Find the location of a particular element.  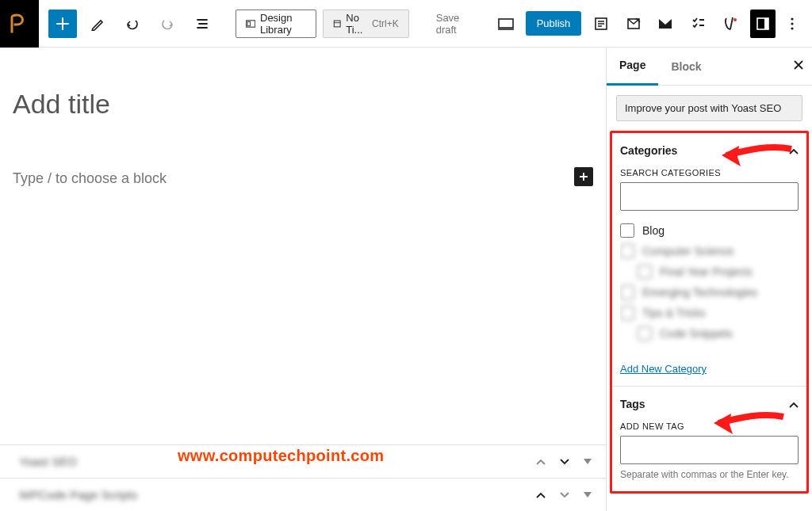

design-library-label: Design Library is located at coordinates (283, 24).